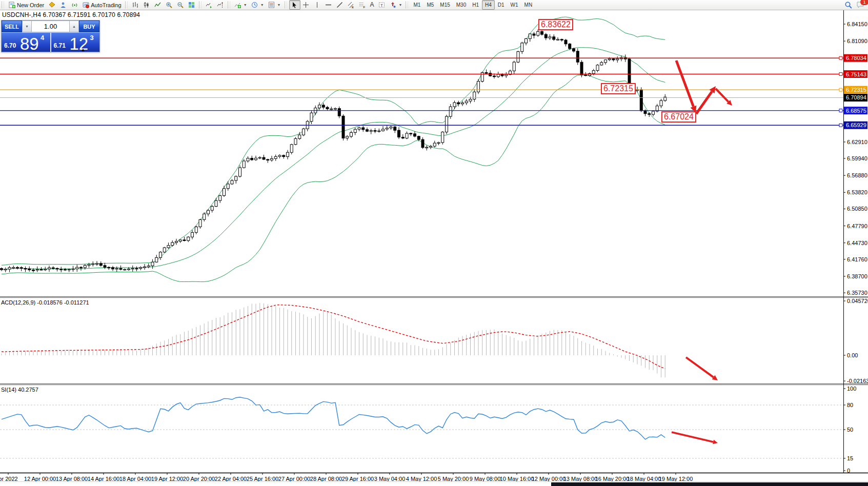  What do you see at coordinates (295, 5) in the screenshot?
I see `cursor-tool-button` at bounding box center [295, 5].